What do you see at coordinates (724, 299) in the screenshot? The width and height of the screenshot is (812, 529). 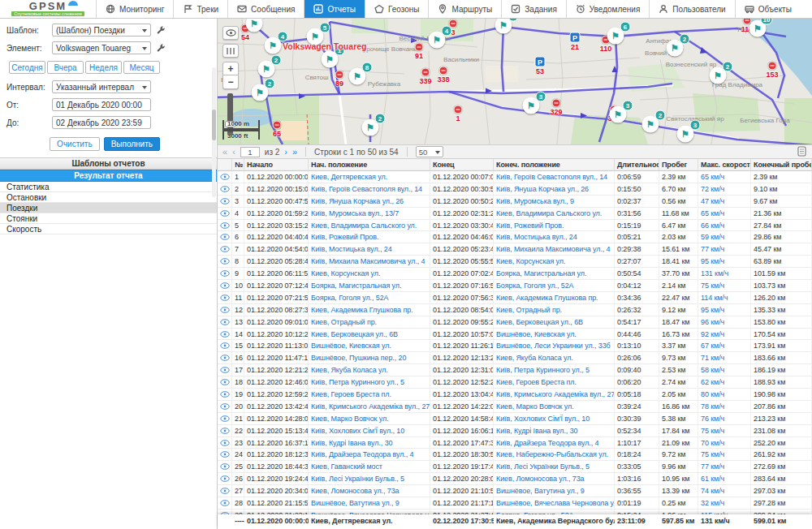 I see `trip-max-speed: 114 км/ч` at bounding box center [724, 299].